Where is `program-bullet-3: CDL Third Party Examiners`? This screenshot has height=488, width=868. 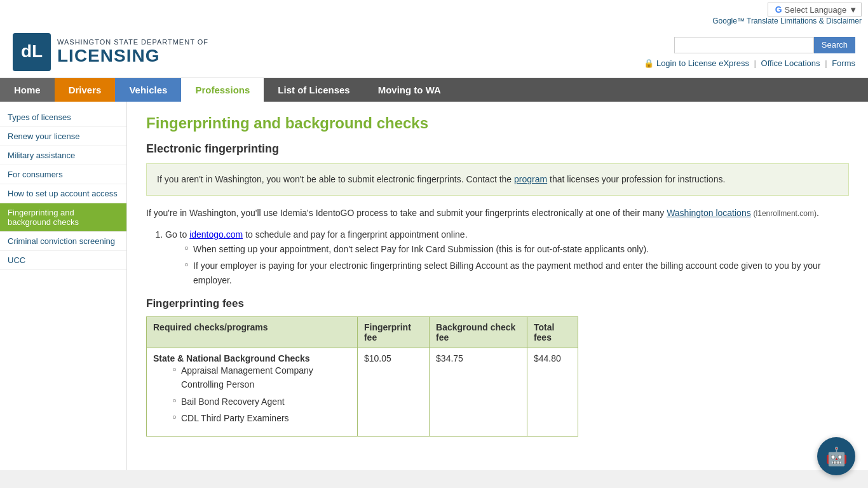
program-bullet-3: CDL Third Party Examiners is located at coordinates (262, 418).